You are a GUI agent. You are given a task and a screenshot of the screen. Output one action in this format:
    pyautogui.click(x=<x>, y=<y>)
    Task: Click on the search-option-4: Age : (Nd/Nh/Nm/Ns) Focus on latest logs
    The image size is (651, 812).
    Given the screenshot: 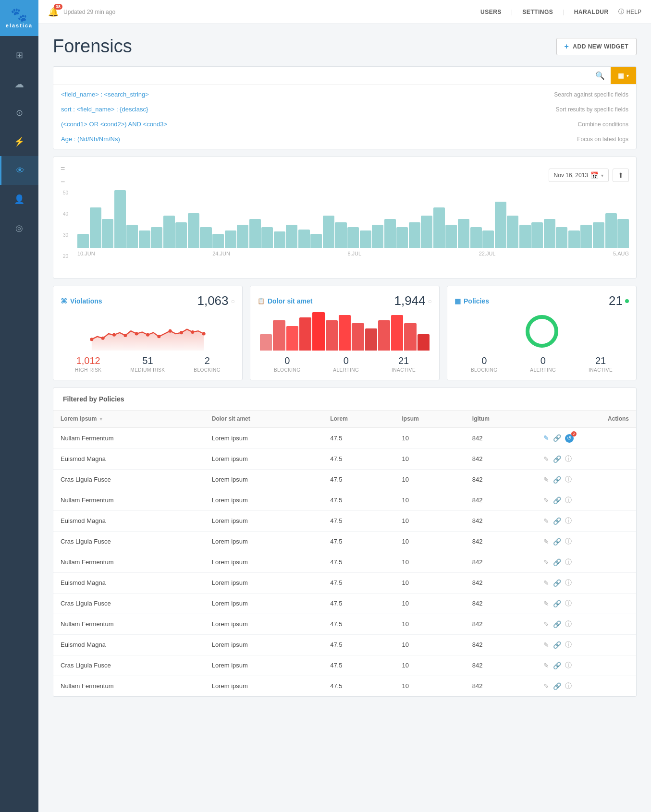 What is the action you would take?
    pyautogui.click(x=345, y=139)
    